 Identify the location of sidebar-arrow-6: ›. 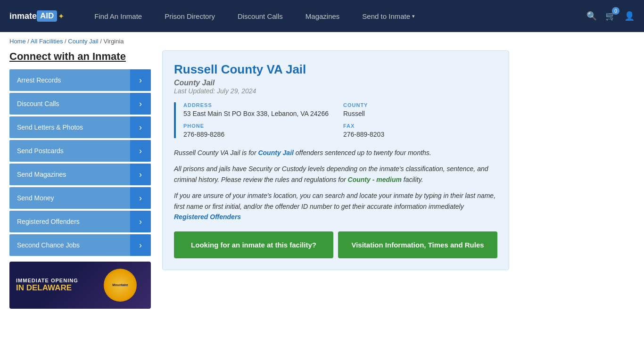
(140, 222).